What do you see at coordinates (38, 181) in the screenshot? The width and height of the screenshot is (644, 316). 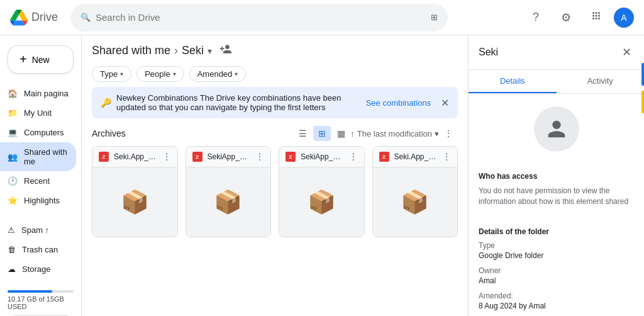 I see `sidebar-item-recent: 🕐 Recent` at bounding box center [38, 181].